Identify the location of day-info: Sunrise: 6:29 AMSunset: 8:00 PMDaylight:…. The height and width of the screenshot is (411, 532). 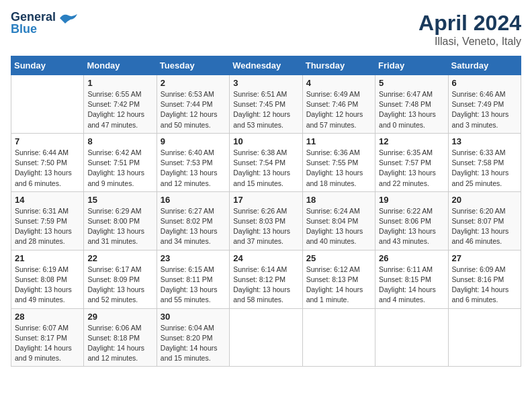
(120, 227).